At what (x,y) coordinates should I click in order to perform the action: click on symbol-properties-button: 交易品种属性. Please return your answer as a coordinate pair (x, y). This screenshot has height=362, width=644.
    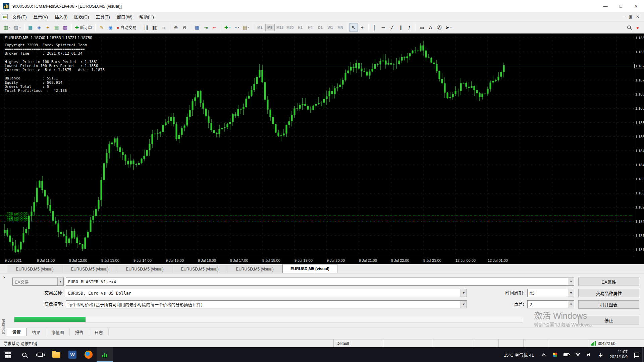
    Looking at the image, I should click on (609, 293).